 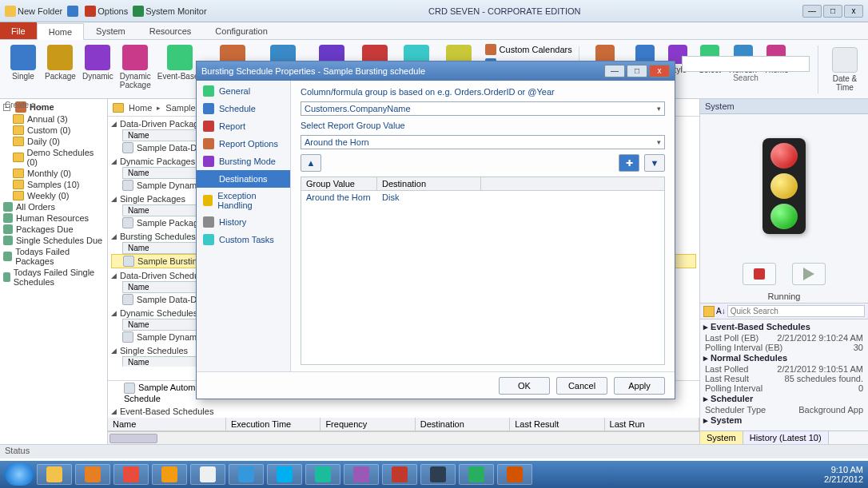 What do you see at coordinates (483, 197) in the screenshot?
I see `grid-row: Around the Horn Disk` at bounding box center [483, 197].